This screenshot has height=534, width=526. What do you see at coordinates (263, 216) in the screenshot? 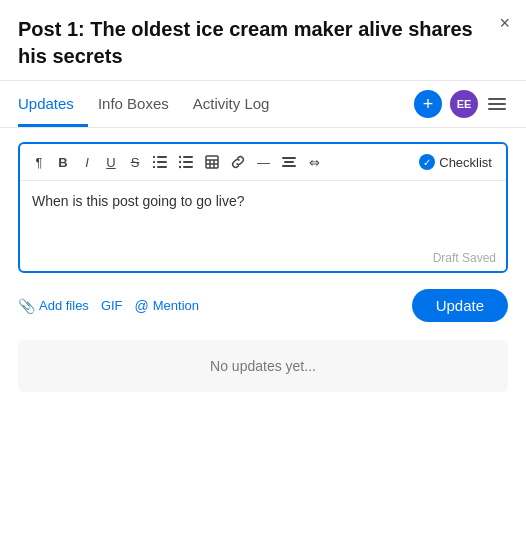
I see `editor-text-input: When is this post going to go live?` at bounding box center [263, 216].